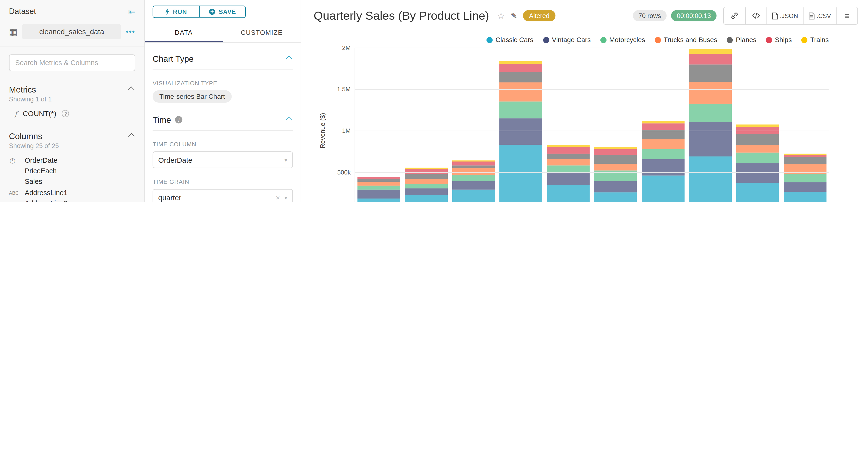 The width and height of the screenshot is (868, 472). What do you see at coordinates (223, 196) in the screenshot?
I see `time-grain-select: quarter × ▾` at bounding box center [223, 196].